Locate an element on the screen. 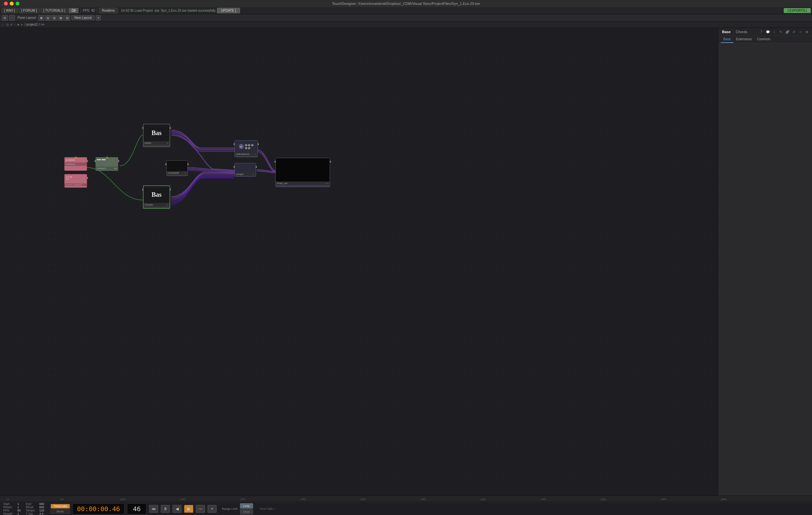  plus-panel-icon: + is located at coordinates (801, 32).